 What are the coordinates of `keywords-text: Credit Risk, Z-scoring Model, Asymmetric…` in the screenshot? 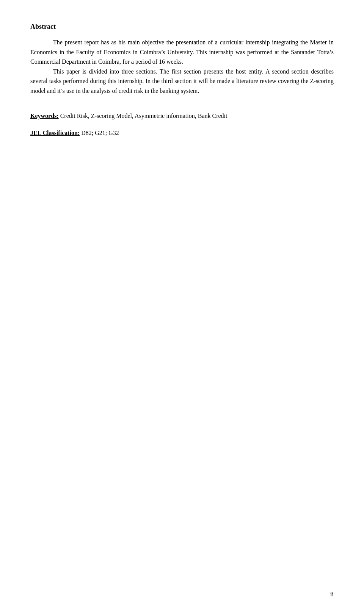 It's located at (144, 116).